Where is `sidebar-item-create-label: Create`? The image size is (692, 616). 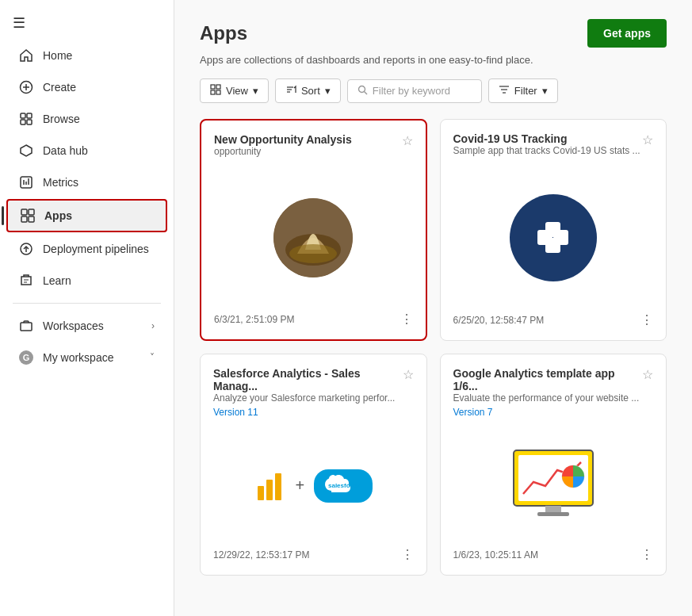 sidebar-item-create-label: Create is located at coordinates (59, 87).